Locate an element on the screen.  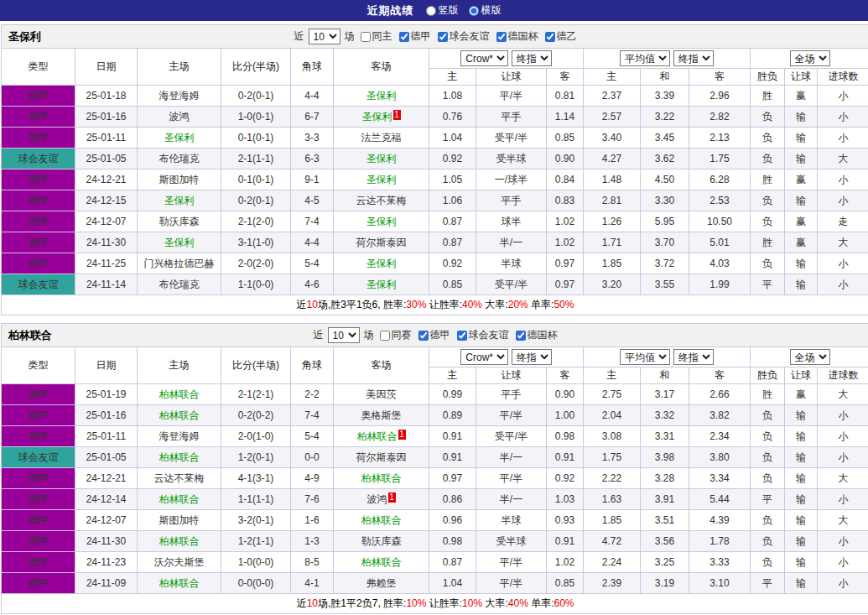
avg-away-odds: 5.01 is located at coordinates (720, 243).